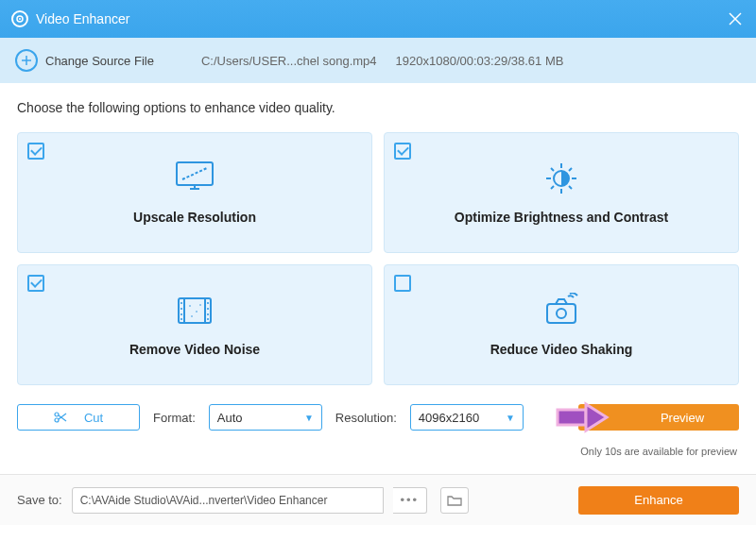  Describe the element at coordinates (561, 217) in the screenshot. I see `option-label: Optimize Brightness and Contrast` at that location.